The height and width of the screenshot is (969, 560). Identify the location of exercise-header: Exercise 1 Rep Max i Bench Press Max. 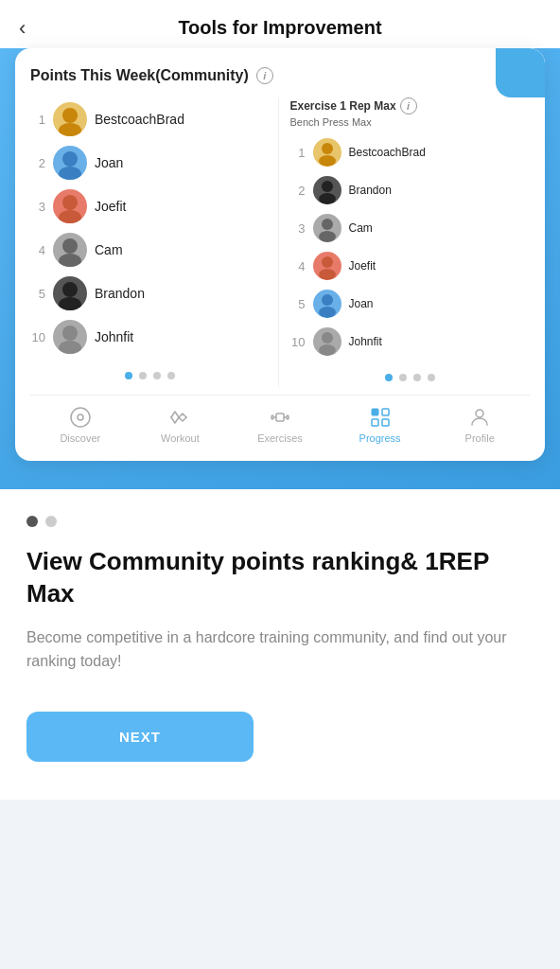
(411, 113).